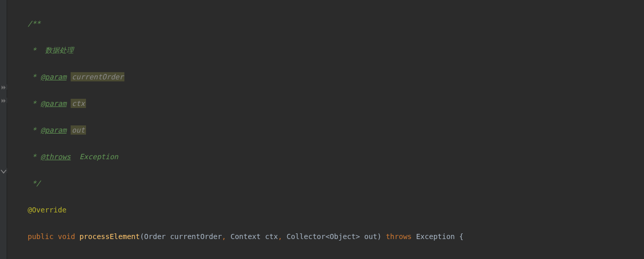 The height and width of the screenshot is (259, 644). What do you see at coordinates (336, 258) in the screenshot?
I see `code-line: long time = currentOrder.getOrderTime() …` at bounding box center [336, 258].